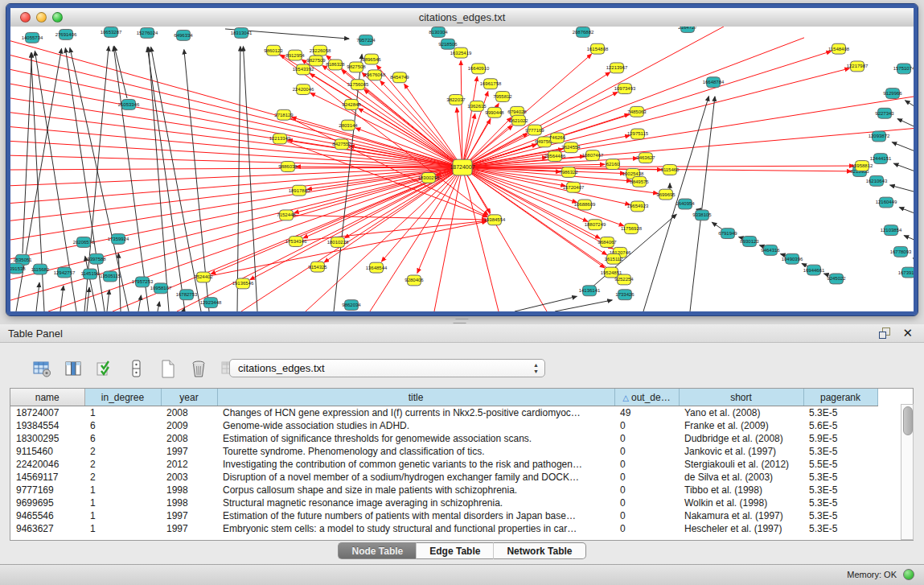  What do you see at coordinates (189, 464) in the screenshot?
I see `cell: 2012` at bounding box center [189, 464].